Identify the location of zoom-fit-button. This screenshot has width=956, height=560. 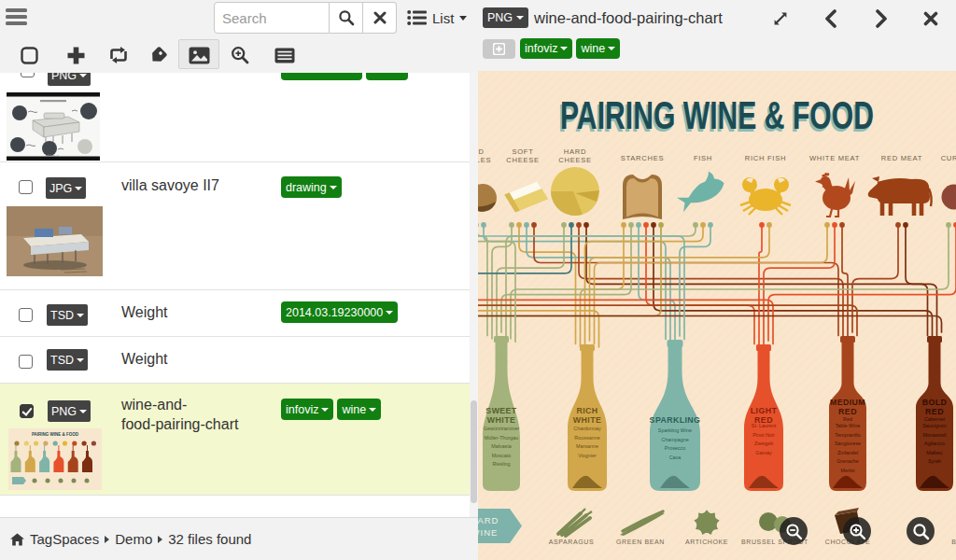
(921, 531).